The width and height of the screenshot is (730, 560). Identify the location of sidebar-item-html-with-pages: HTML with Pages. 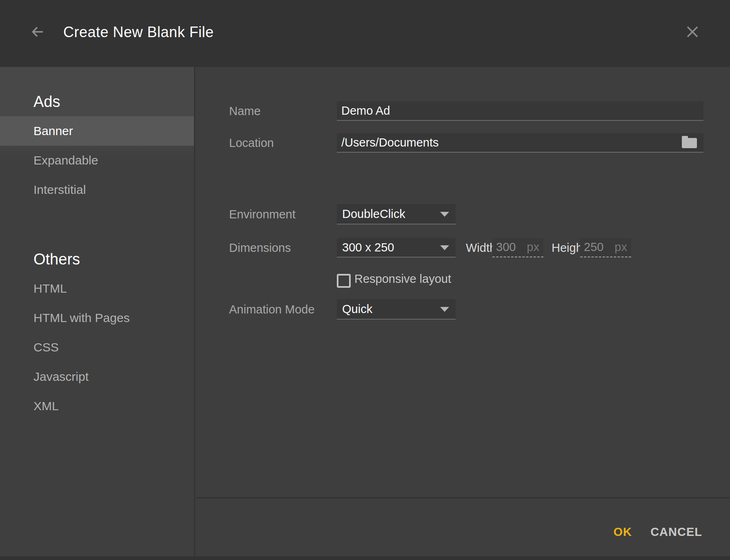
(97, 318).